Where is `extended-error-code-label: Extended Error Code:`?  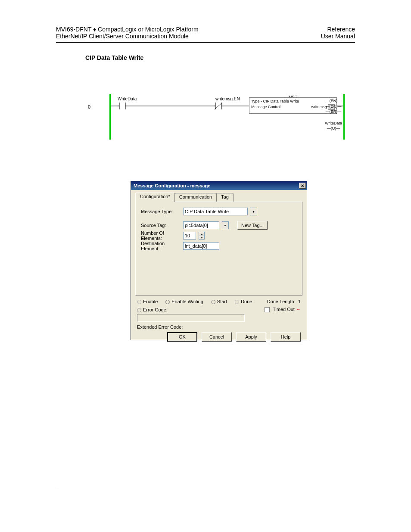 extended-error-code-label: Extended Error Code: is located at coordinates (219, 327).